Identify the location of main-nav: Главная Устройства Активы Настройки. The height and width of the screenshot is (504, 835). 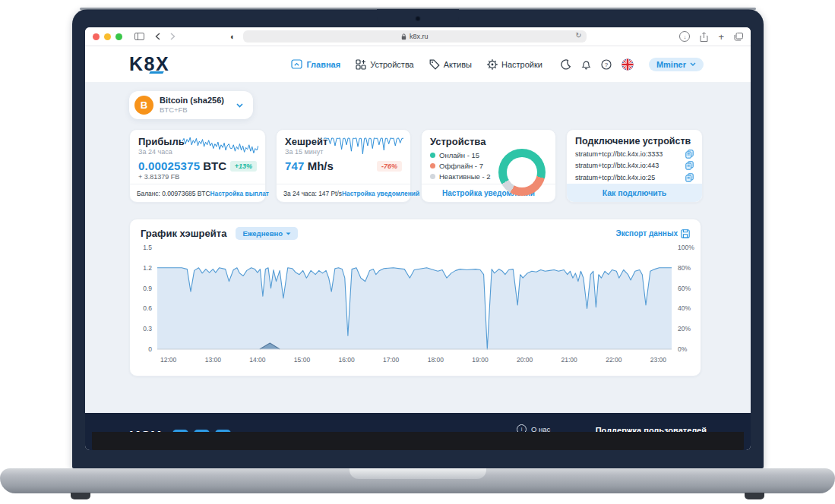
(416, 65).